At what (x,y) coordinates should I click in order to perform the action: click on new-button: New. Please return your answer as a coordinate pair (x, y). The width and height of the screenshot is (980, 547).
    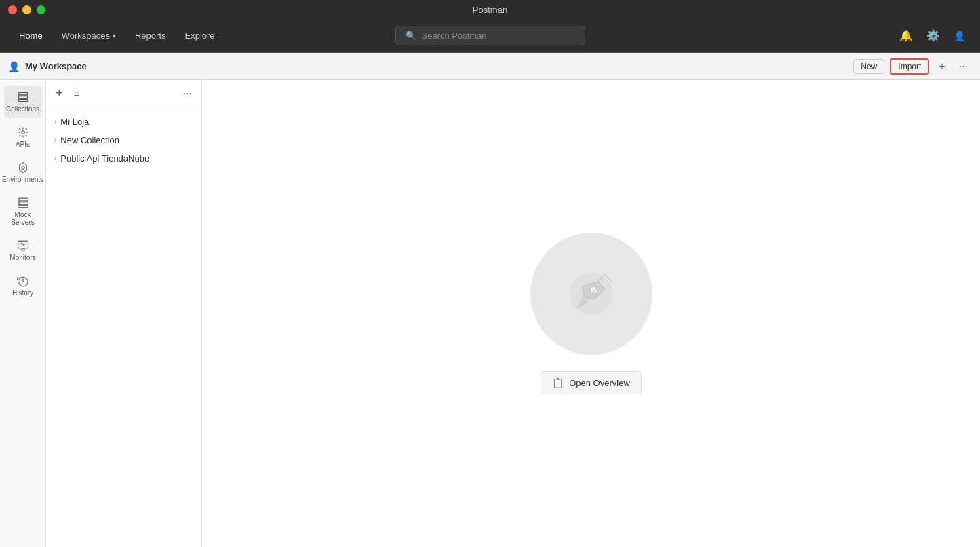
    Looking at the image, I should click on (869, 67).